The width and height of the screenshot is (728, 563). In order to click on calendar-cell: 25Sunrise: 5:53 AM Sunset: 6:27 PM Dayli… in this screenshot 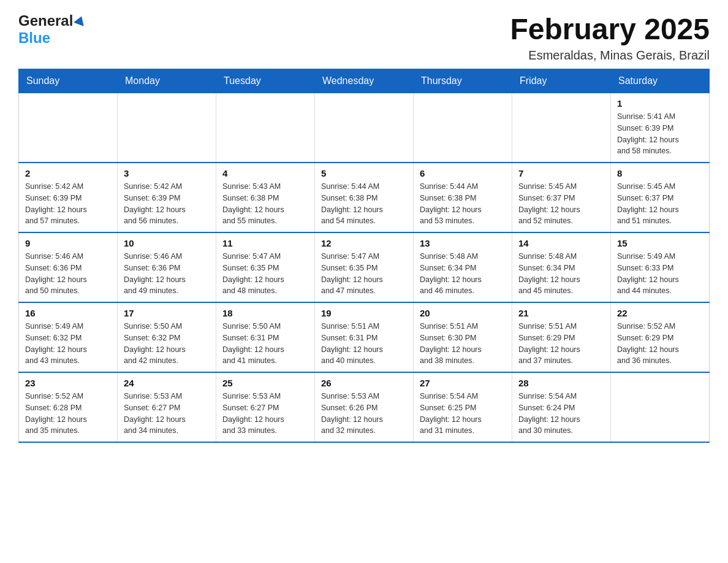, I will do `click(266, 407)`.